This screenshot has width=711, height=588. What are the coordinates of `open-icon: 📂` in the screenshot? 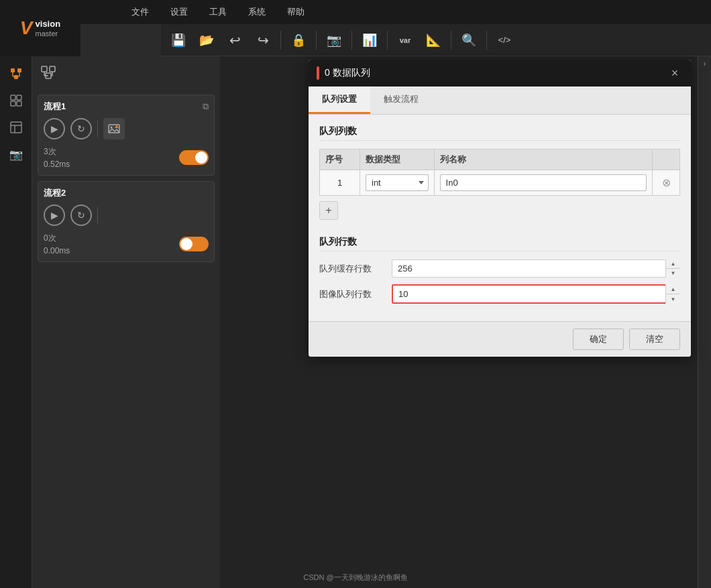 It's located at (207, 40).